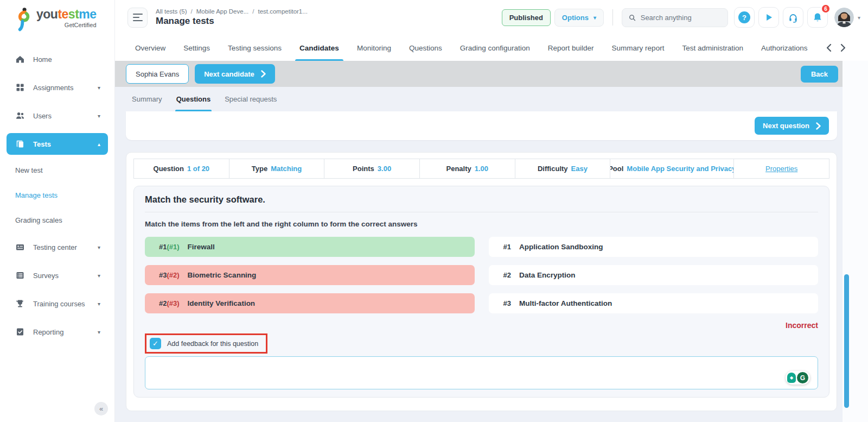 Image resolution: width=868 pixels, height=422 pixels. Describe the element at coordinates (492, 17) in the screenshot. I see `topbar: All tests (5) / Mobile App Deve... / tes…` at that location.